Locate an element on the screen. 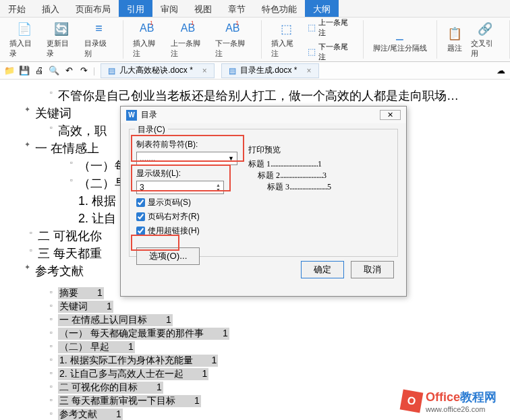 This screenshot has width=510, height=420. separator-button: ⎯脚注/尾注分隔线 is located at coordinates (400, 39).